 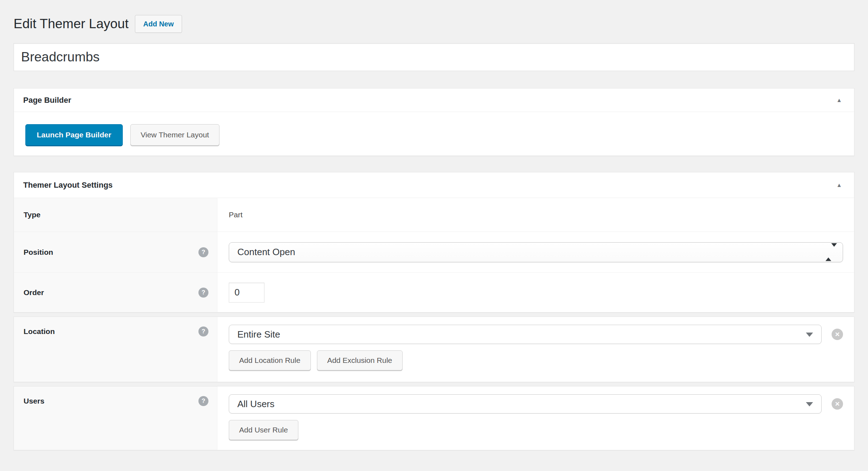 What do you see at coordinates (828, 254) in the screenshot?
I see `chevron-up-icon` at bounding box center [828, 254].